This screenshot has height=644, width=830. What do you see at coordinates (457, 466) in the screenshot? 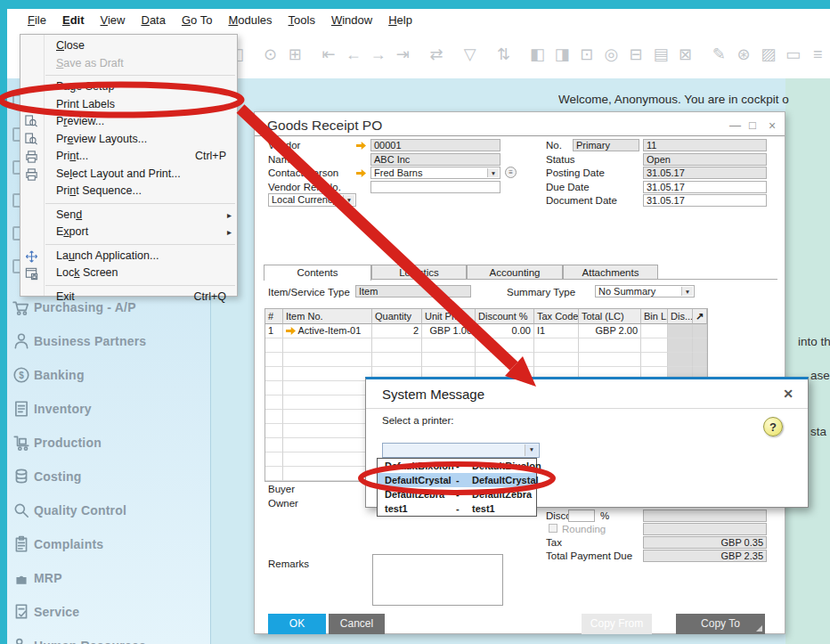
I see `printer-option-defaultbixolon: DefaultBixolon-DefaultBixolon` at bounding box center [457, 466].